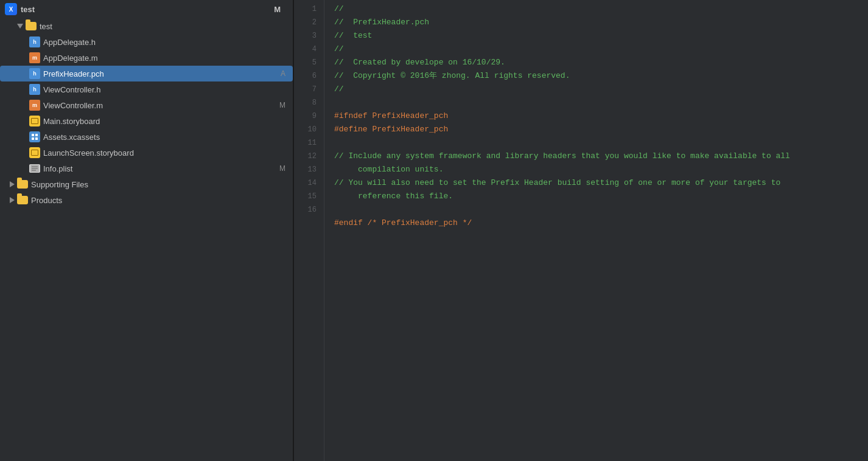 The width and height of the screenshot is (868, 461). What do you see at coordinates (35, 58) in the screenshot?
I see `m-file-icon: m` at bounding box center [35, 58].